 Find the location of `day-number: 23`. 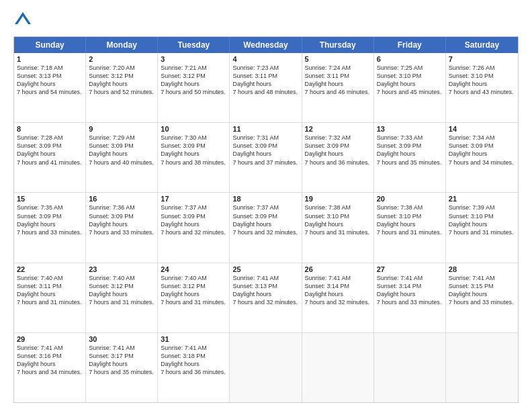

day-number: 23 is located at coordinates (122, 269).